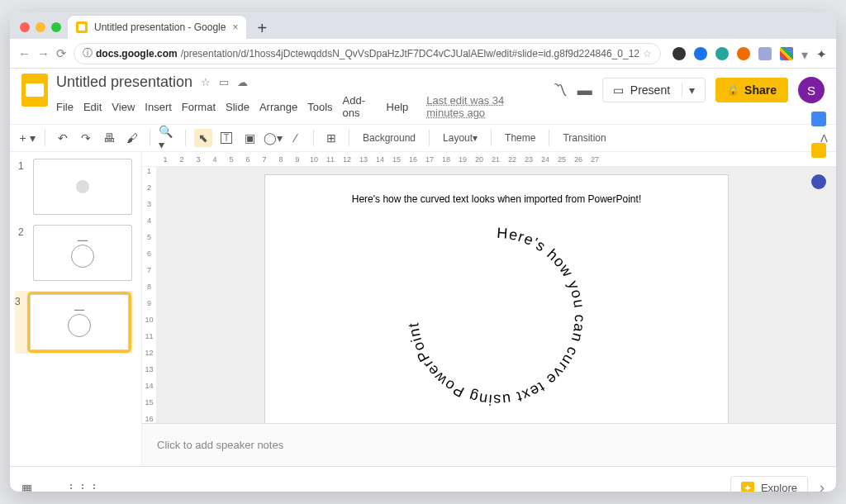 This screenshot has width=846, height=504. I want to click on zoom-button: 🔍▾, so click(168, 138).